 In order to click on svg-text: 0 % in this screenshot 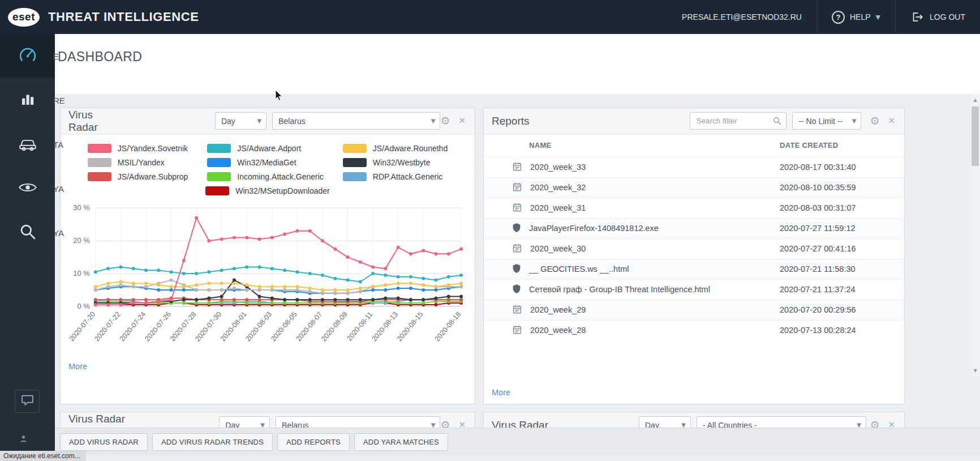, I will do `click(84, 306)`.